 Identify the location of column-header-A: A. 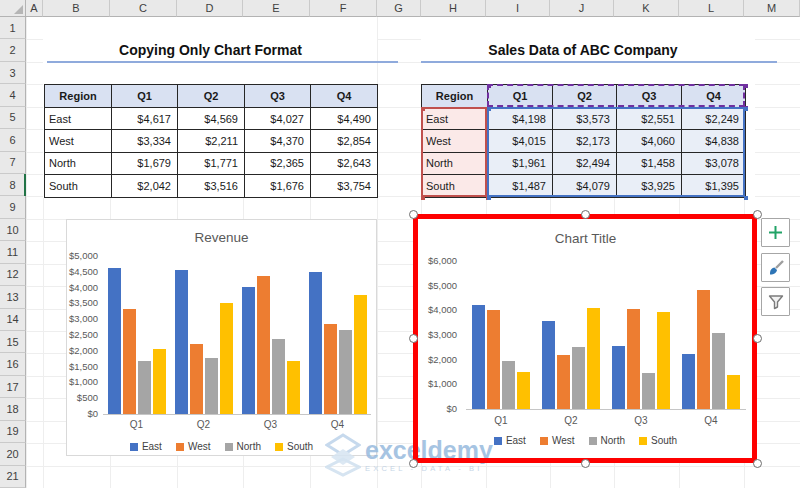
(34, 8).